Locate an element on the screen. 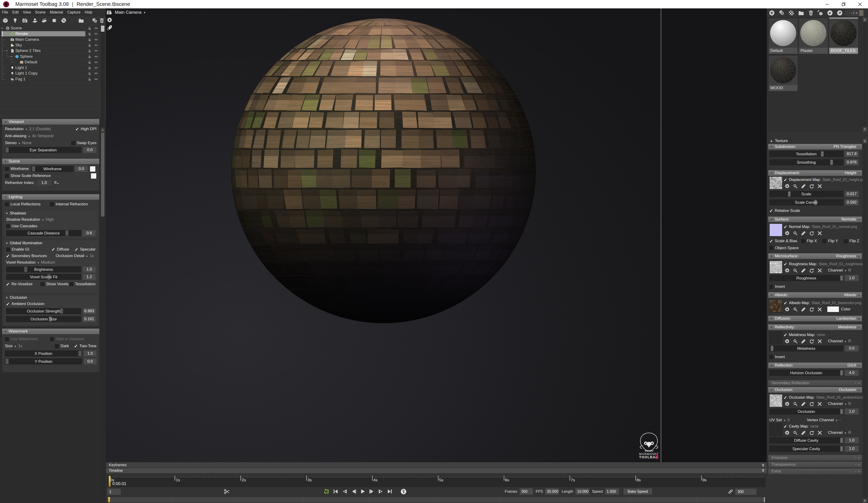 The height and width of the screenshot is (503, 868). tessellation-value: 817.8 is located at coordinates (851, 154).